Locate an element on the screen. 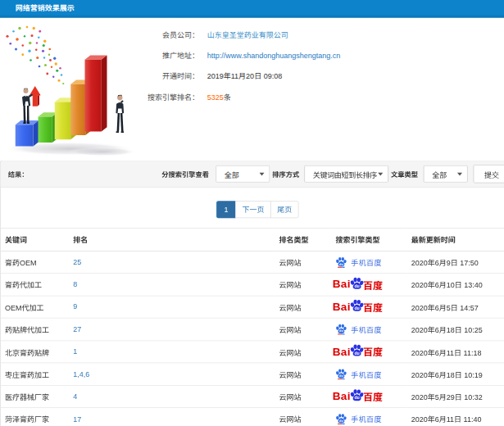 This screenshot has width=504, height=426. col-header-rank-type: 排名类型 is located at coordinates (303, 239).